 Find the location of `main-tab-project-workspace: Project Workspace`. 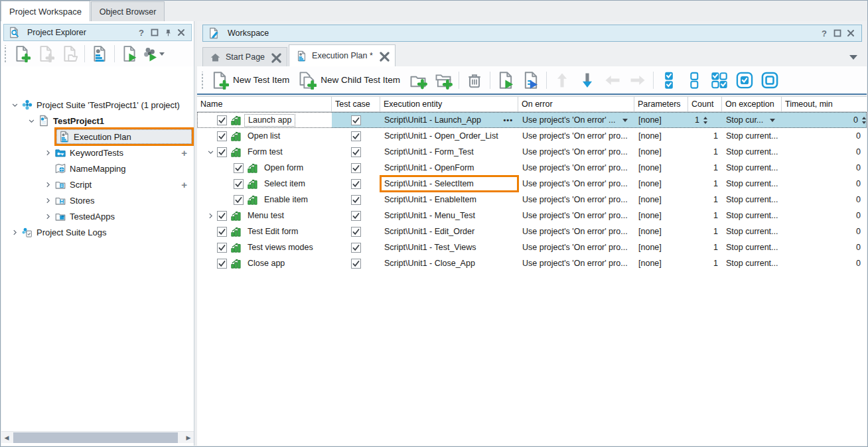

main-tab-project-workspace: Project Workspace is located at coordinates (45, 11).